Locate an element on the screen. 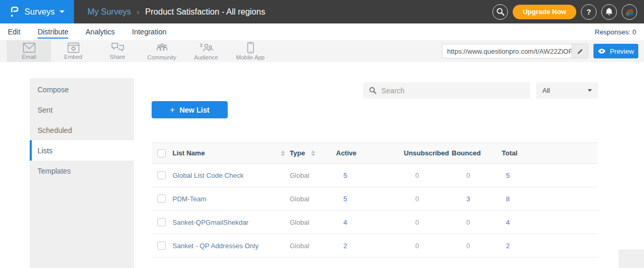 The image size is (644, 268). help-button: ? is located at coordinates (589, 12).